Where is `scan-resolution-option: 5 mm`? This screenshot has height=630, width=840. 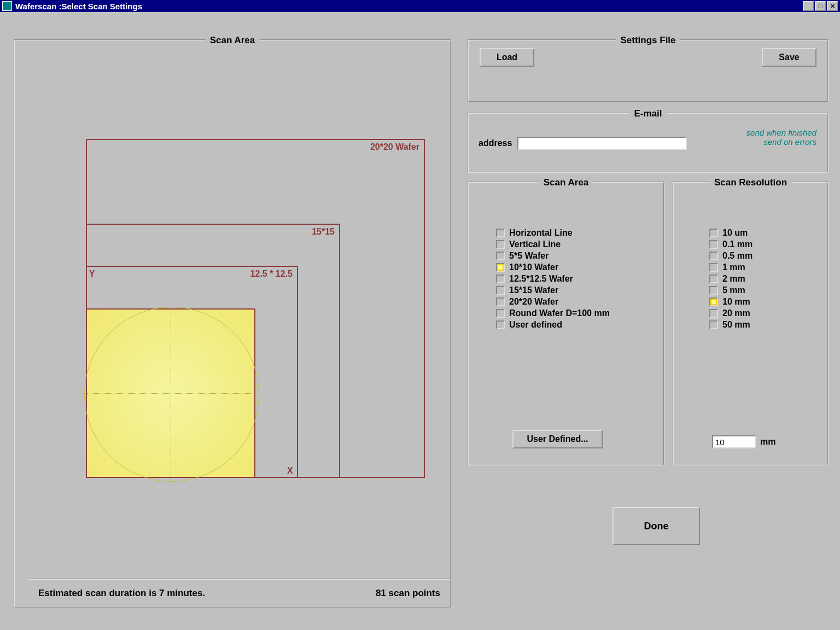 scan-resolution-option: 5 mm is located at coordinates (731, 290).